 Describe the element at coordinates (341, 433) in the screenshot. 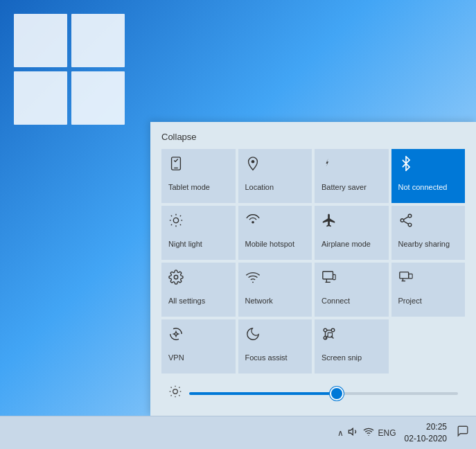

I see `chevron-up-icon: ∧` at that location.